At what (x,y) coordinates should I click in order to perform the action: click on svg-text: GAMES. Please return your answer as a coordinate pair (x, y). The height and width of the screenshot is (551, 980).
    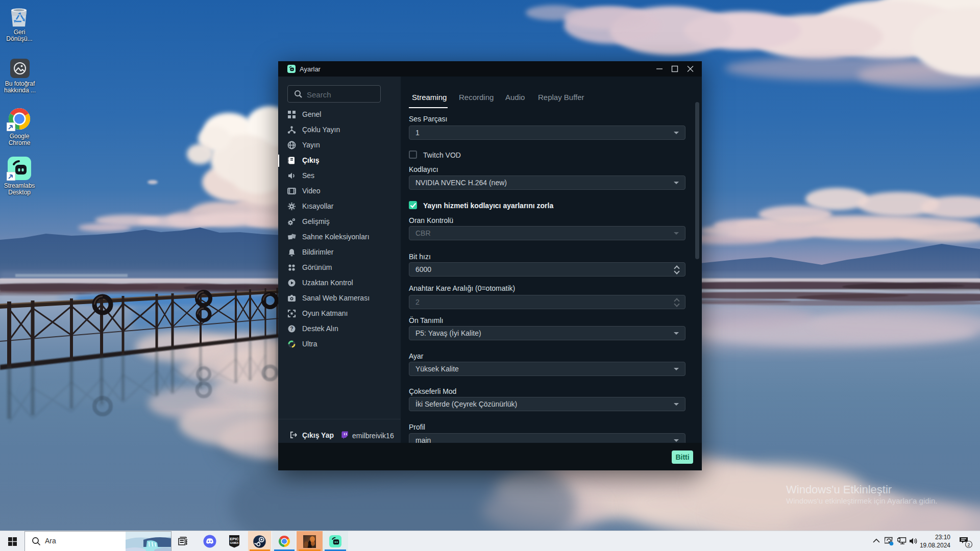
    Looking at the image, I should click on (235, 543).